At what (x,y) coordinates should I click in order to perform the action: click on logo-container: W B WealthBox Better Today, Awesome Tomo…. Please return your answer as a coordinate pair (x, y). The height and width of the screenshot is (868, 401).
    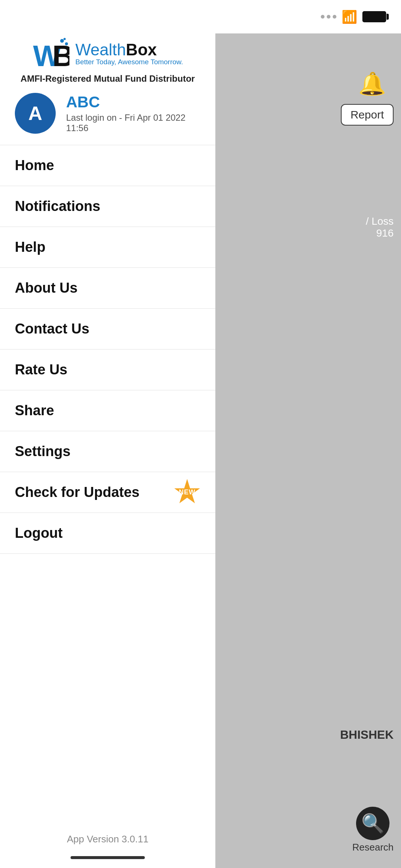
    Looking at the image, I should click on (108, 61).